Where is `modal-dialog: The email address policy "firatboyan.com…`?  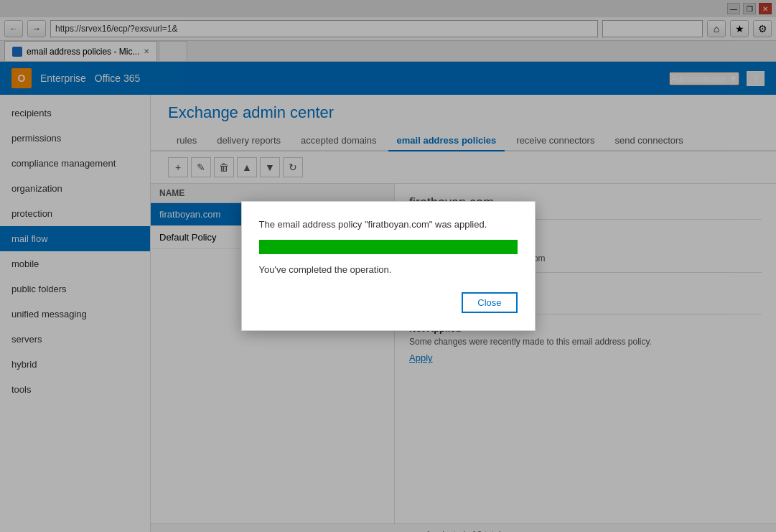
modal-dialog: The email address policy "firatboyan.com… is located at coordinates (388, 266).